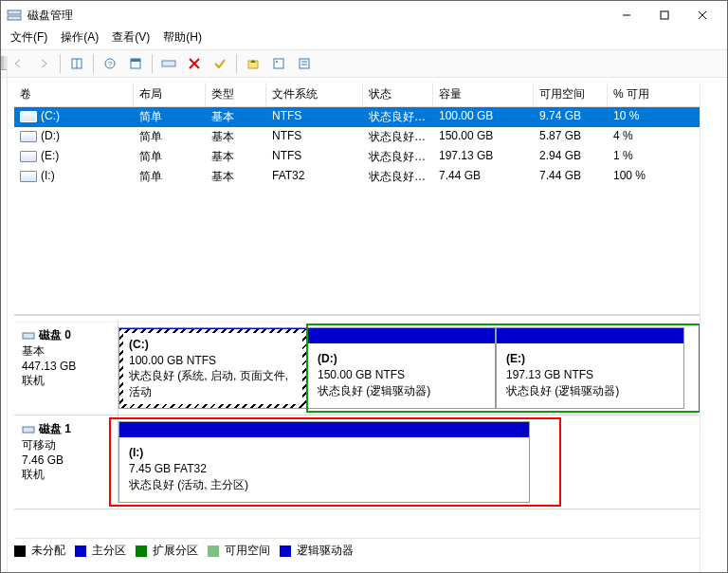 The image size is (728, 573). What do you see at coordinates (253, 64) in the screenshot?
I see `folder-up-icon` at bounding box center [253, 64].